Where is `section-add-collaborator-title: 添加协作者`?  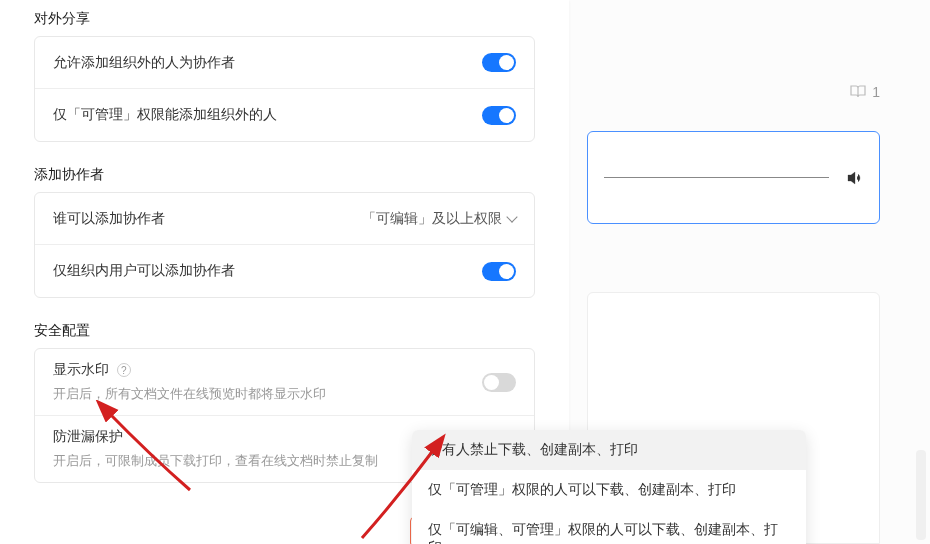 section-add-collaborator-title: 添加协作者 is located at coordinates (284, 174).